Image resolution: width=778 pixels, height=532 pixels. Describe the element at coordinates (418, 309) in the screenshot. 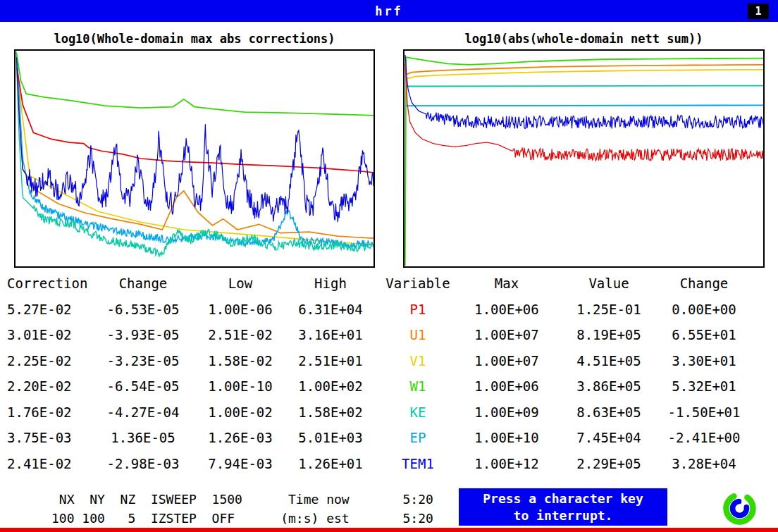

I see `variable-label: P1` at that location.